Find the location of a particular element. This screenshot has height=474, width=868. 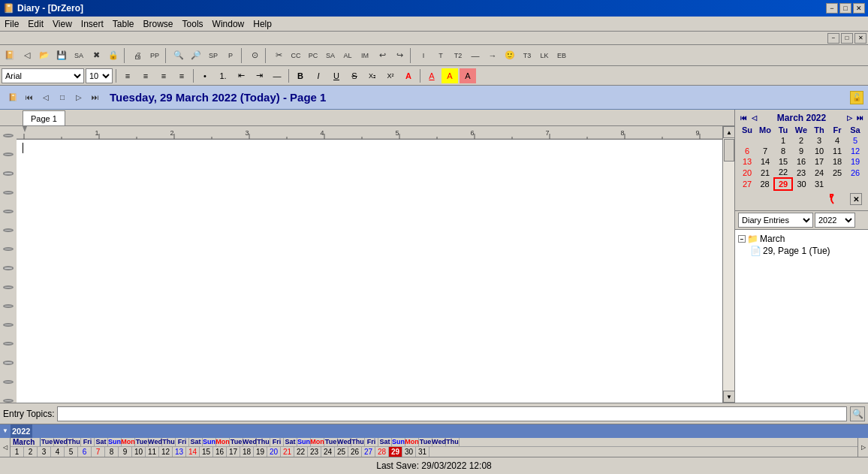

superscript-btn: X² is located at coordinates (390, 76).